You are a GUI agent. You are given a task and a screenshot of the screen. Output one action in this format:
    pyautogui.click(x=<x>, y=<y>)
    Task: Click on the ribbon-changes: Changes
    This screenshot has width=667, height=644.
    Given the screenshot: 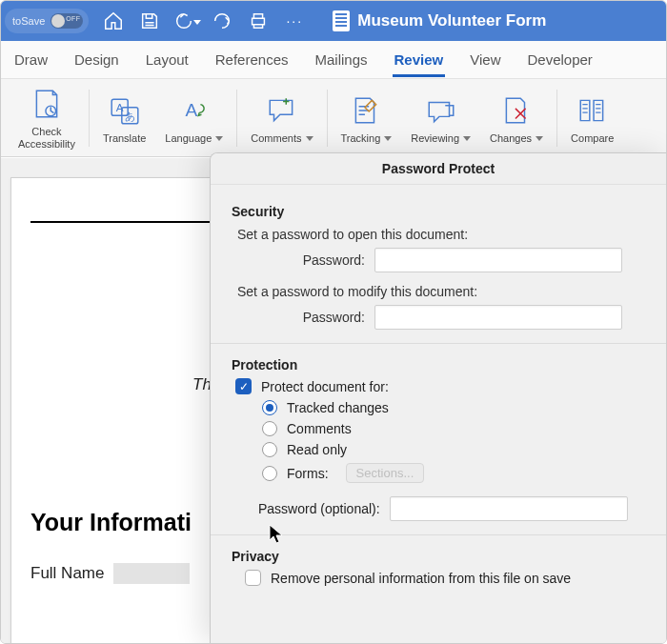 What is the action you would take?
    pyautogui.click(x=516, y=118)
    